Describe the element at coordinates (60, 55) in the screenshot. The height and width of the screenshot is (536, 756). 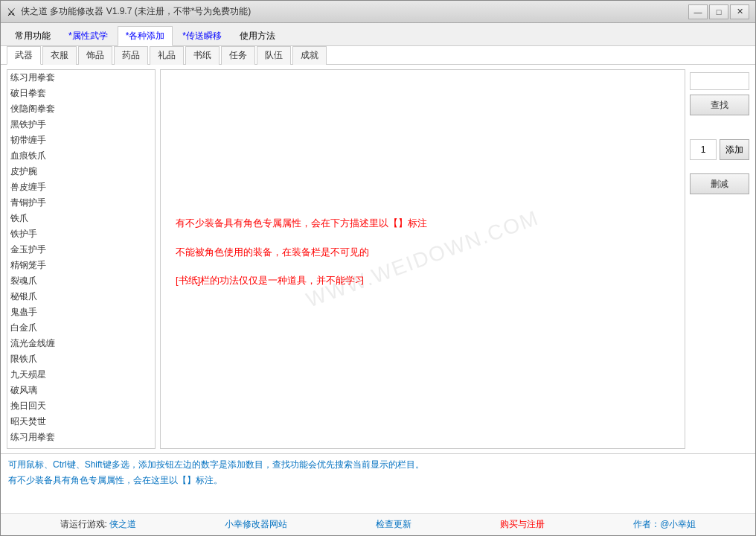
I see `tab-clothes: 衣服` at that location.